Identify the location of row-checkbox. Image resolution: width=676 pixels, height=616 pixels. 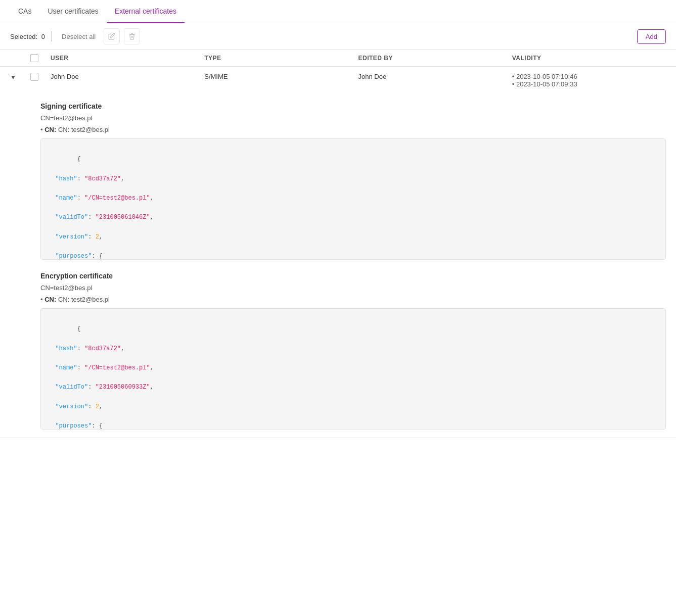
(34, 77).